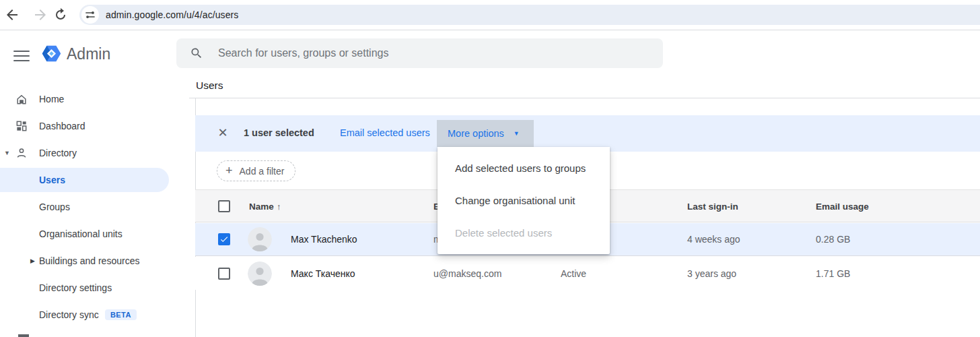 Image resolution: width=980 pixels, height=337 pixels. What do you see at coordinates (197, 53) in the screenshot?
I see `search-icon` at bounding box center [197, 53].